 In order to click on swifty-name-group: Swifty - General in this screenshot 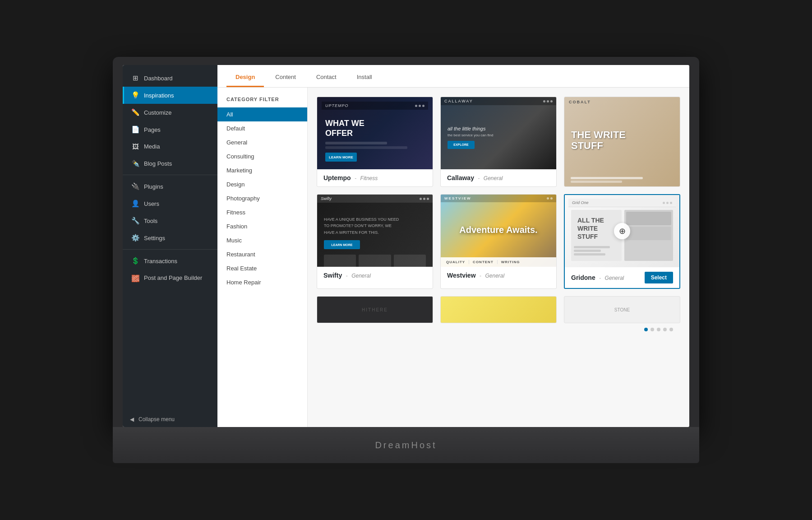, I will do `click(347, 275)`.